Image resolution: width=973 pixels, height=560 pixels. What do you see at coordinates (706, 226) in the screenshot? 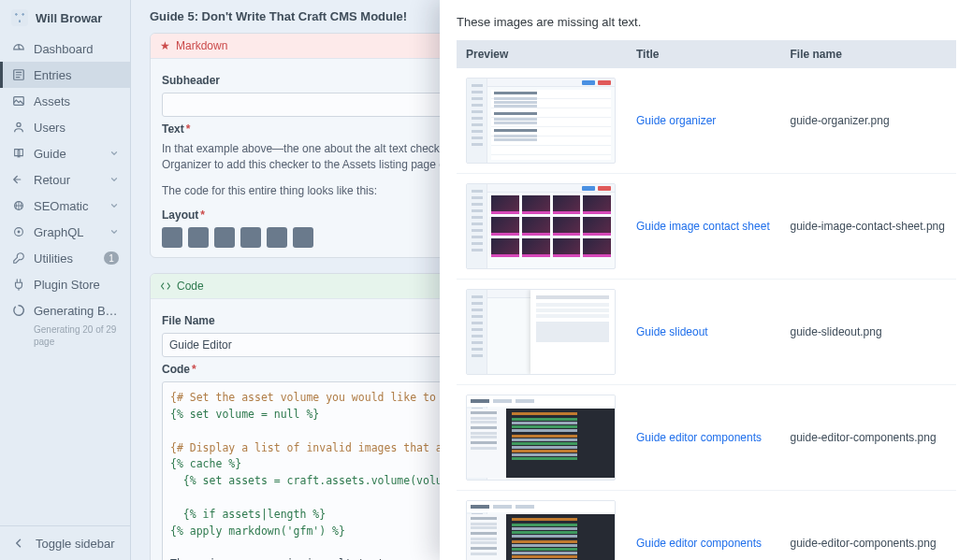
I see `table-row: Guide image contact sheetguide-image-con…` at bounding box center [706, 226].